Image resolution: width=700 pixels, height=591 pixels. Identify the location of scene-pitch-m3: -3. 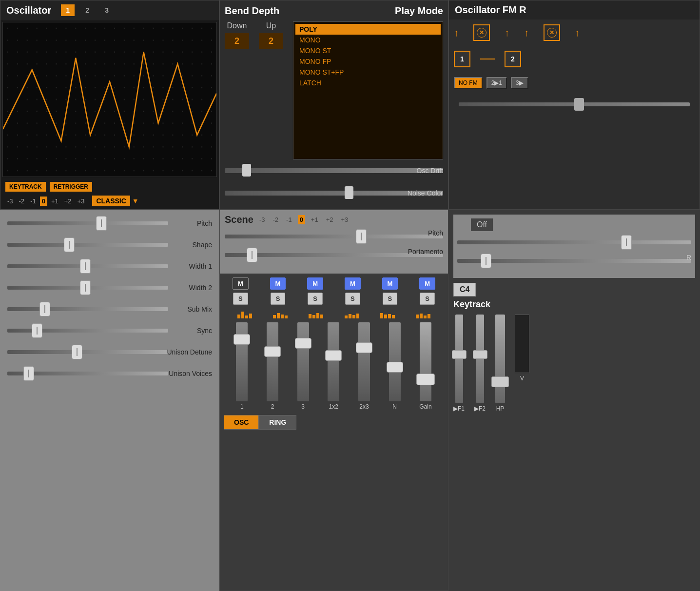
(262, 219).